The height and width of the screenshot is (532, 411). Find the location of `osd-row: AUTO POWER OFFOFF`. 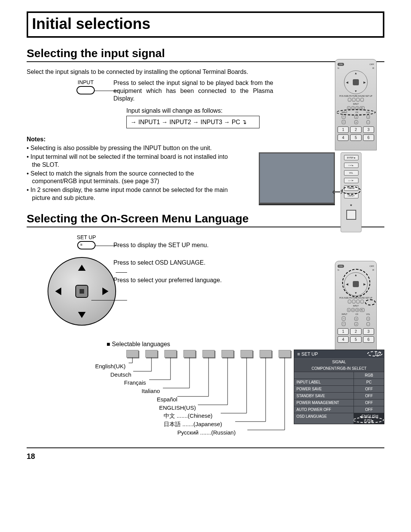

osd-row: AUTO POWER OFFOFF is located at coordinates (339, 409).